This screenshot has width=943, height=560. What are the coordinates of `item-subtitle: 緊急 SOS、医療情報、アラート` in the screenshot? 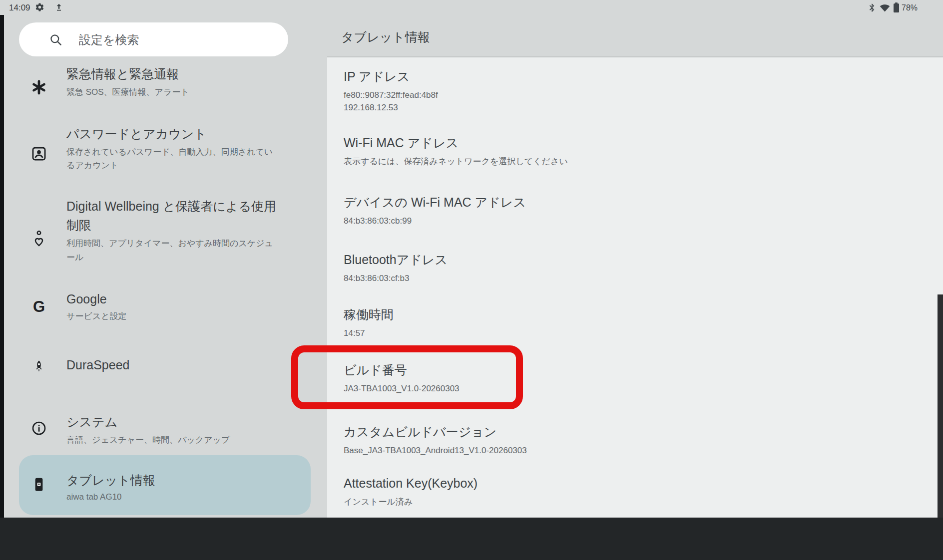 It's located at (179, 92).